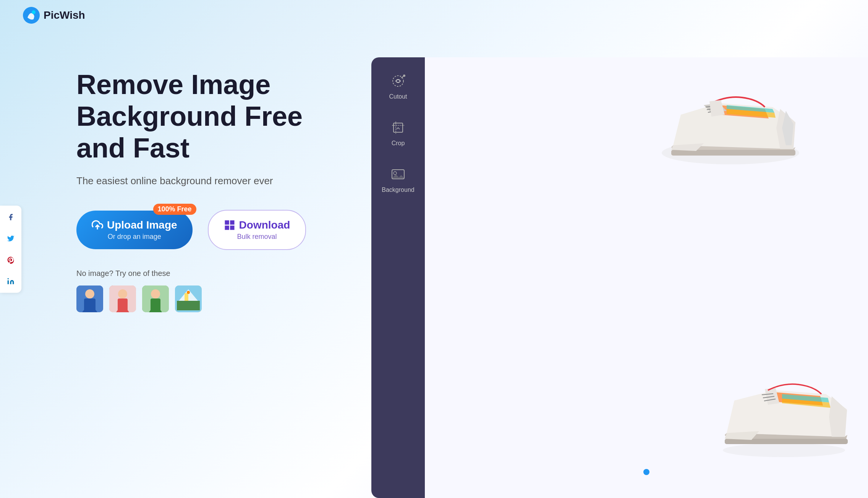 Image resolution: width=868 pixels, height=498 pixels. What do you see at coordinates (210, 181) in the screenshot?
I see `hero-subtitle: The easiest online background remover ev…` at bounding box center [210, 181].